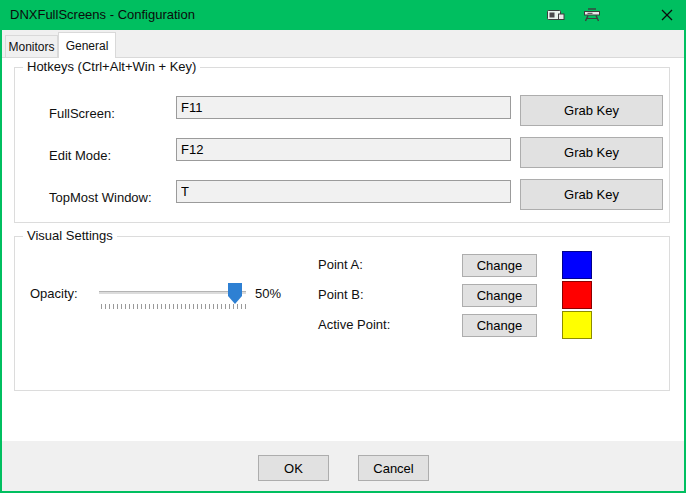 Image resolution: width=686 pixels, height=493 pixels. I want to click on opacity-label: Opacity:, so click(54, 294).